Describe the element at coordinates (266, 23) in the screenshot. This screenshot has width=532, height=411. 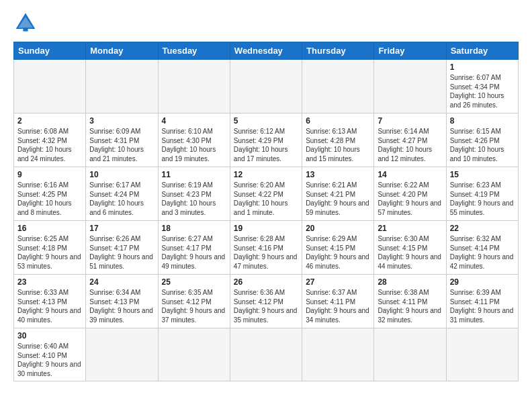
I see `header` at that location.